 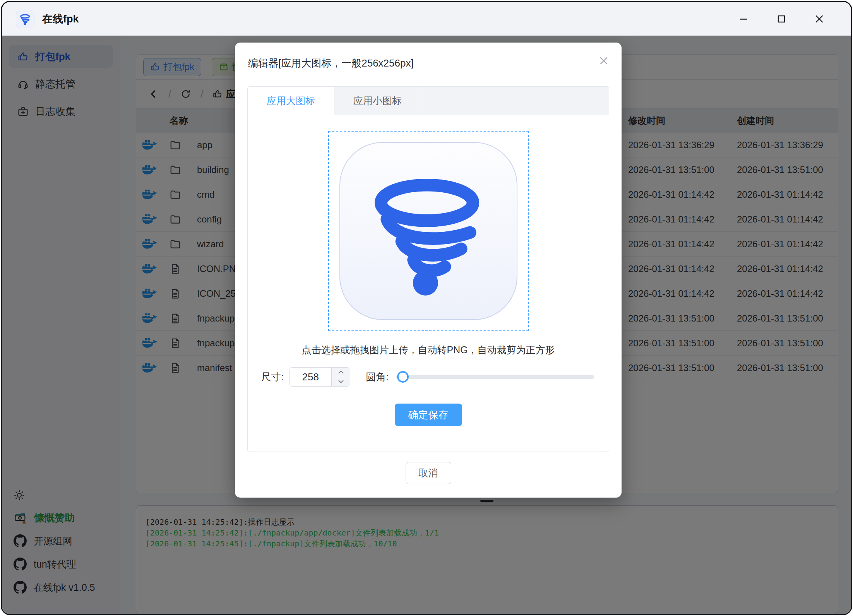 I want to click on tab-bar: 应用大图标 应用小图标, so click(x=428, y=101).